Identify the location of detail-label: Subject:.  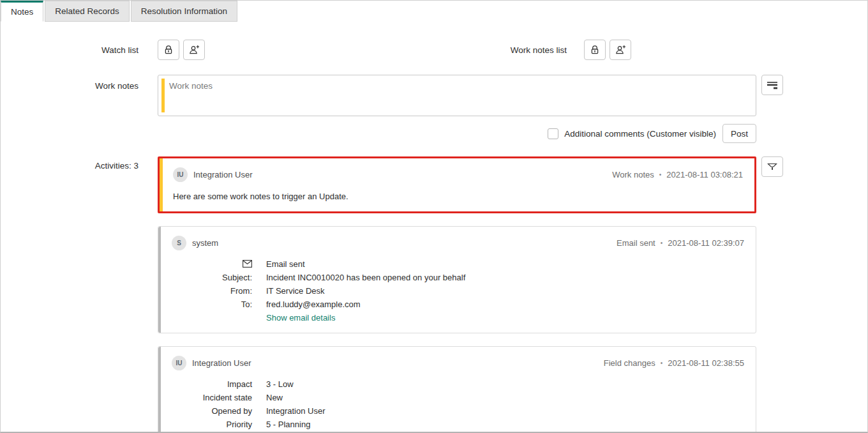
(212, 277).